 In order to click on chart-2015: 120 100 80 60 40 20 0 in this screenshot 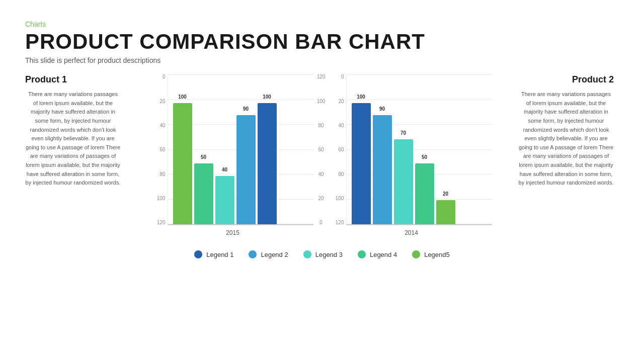, I will do `click(233, 157)`.